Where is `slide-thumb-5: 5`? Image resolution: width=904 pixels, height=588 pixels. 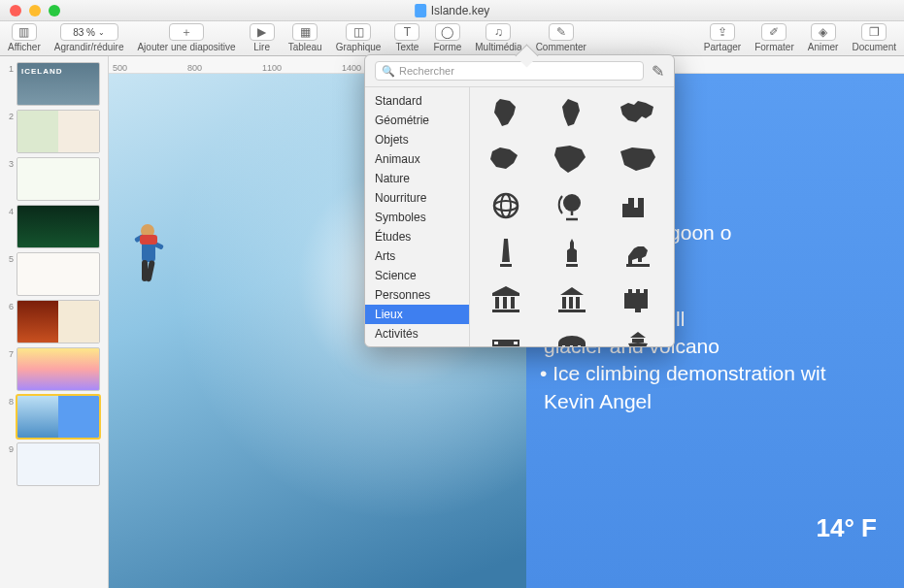 slide-thumb-5: 5 is located at coordinates (54, 274).